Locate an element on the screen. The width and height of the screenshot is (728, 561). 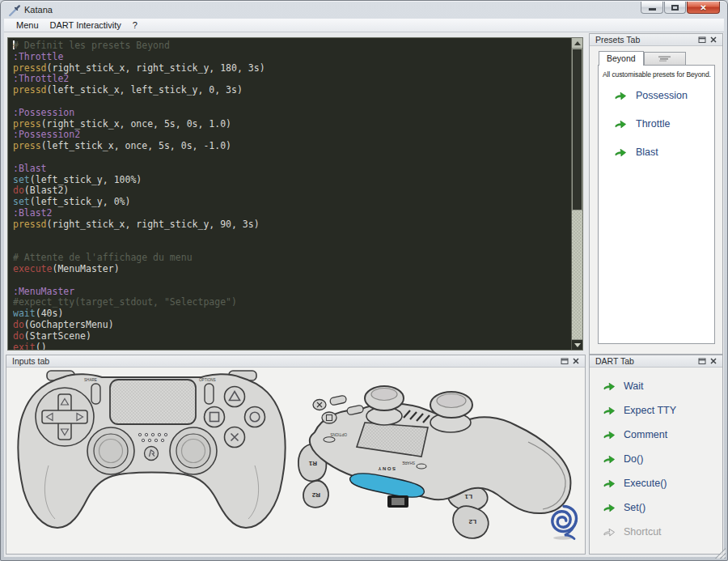
tab-game-logo is located at coordinates (665, 58).